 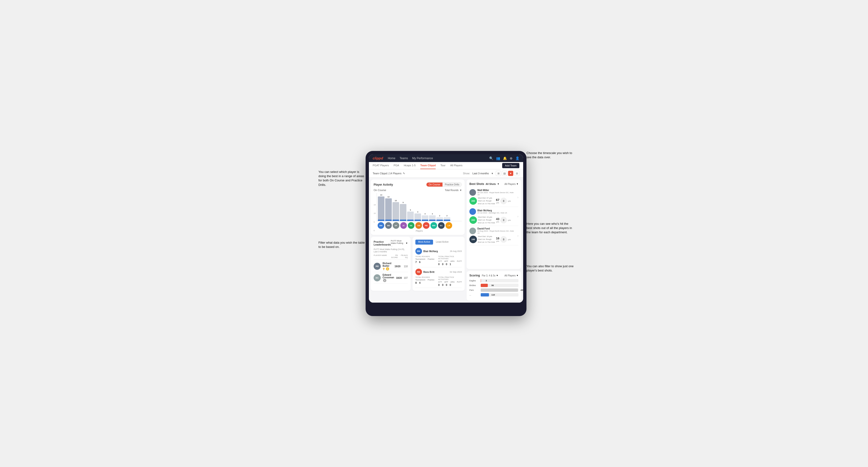 I want to click on nav-teams: Teams, so click(x=404, y=158).